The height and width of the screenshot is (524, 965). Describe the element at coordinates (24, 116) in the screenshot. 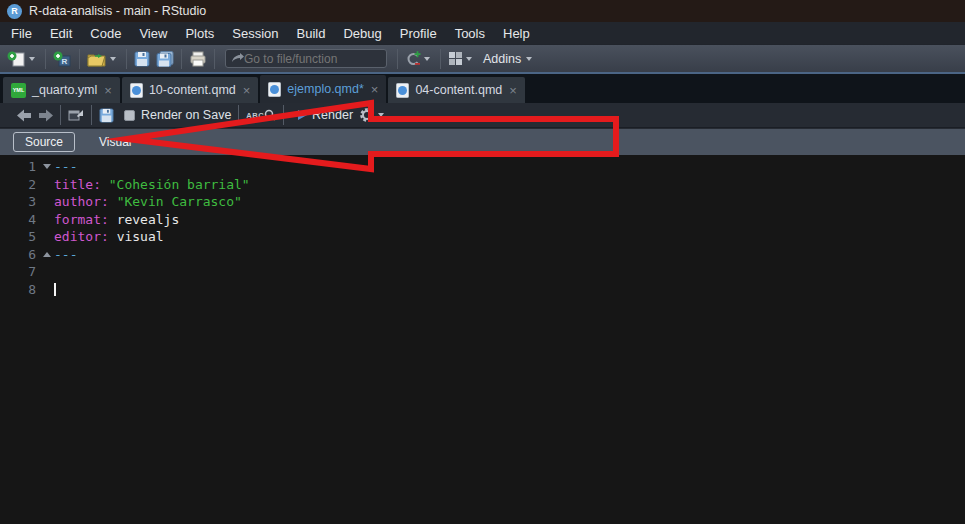

I see `back-button` at that location.